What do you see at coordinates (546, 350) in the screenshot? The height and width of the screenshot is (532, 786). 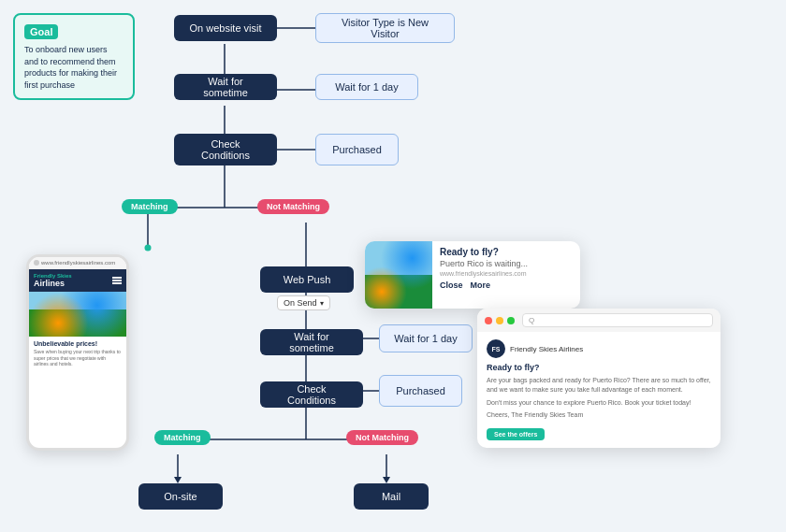 I see `email-from-text: Friendly Skies Airlines` at bounding box center [546, 350].